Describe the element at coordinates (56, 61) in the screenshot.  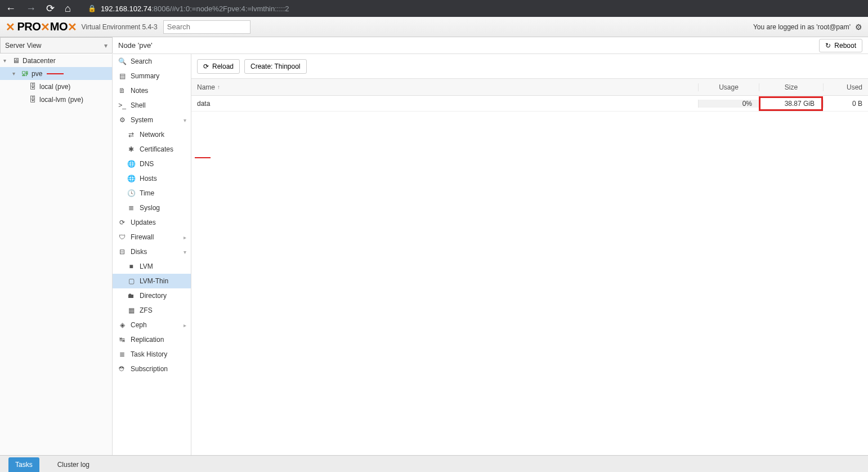
I see `tree-datacenter: ▾ 🖥 Datacenter` at that location.